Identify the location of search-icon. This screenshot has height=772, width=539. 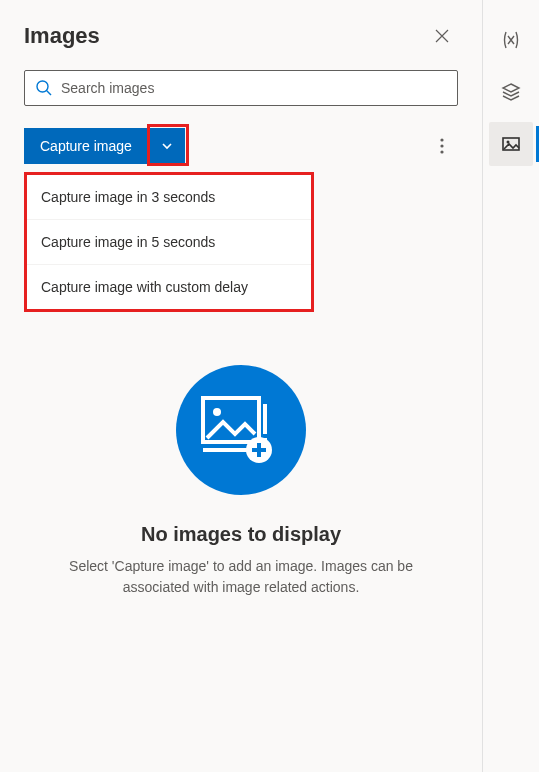
(44, 88).